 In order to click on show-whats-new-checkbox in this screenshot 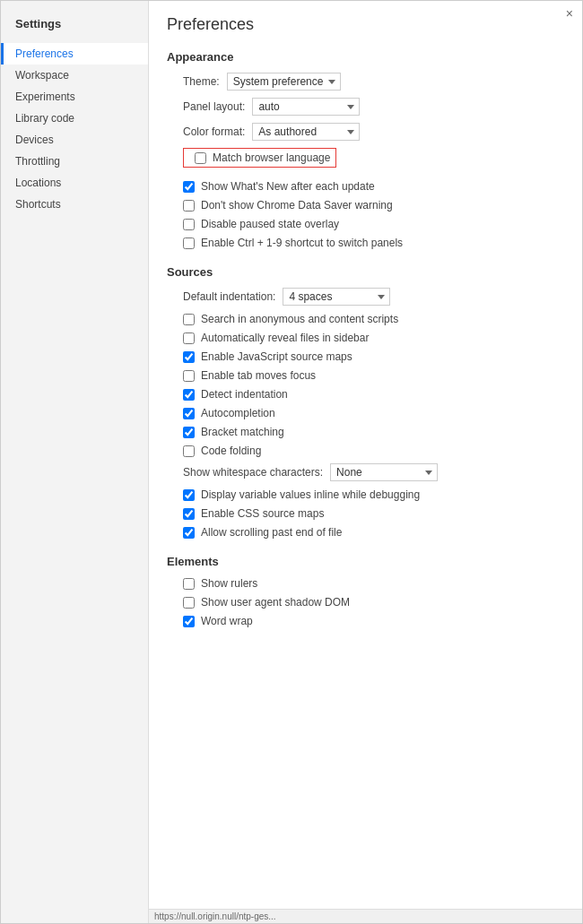, I will do `click(188, 186)`.